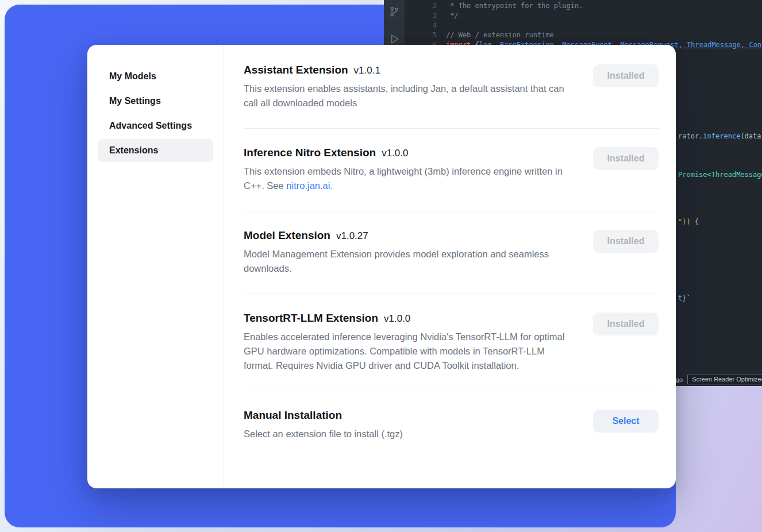  Describe the element at coordinates (425, 25) in the screenshot. I see `line-number: 4` at that location.